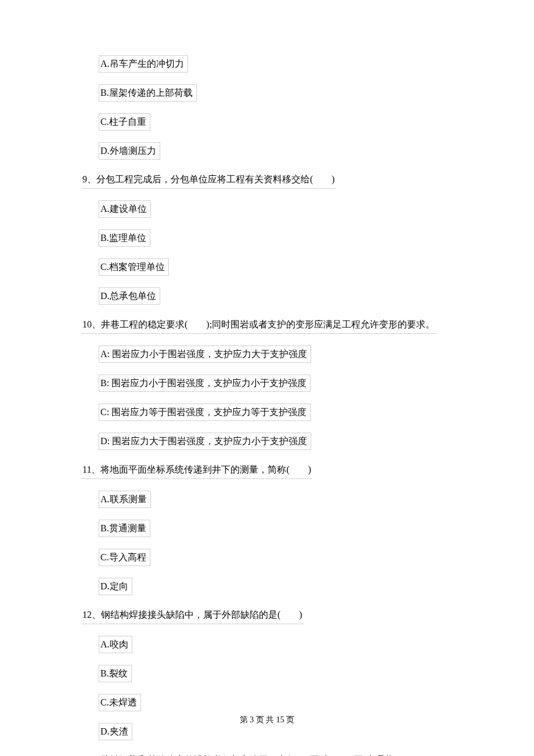  I want to click on q8-option-c: C.柱子自重, so click(124, 122).